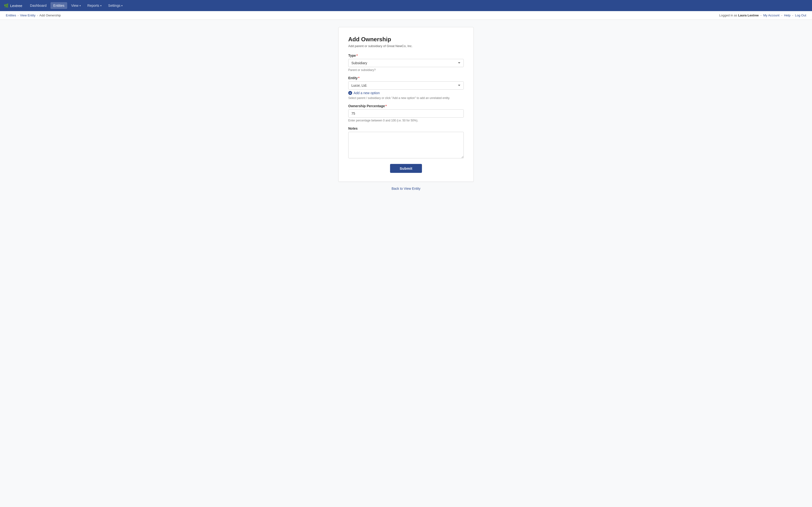 This screenshot has width=812, height=507. What do you see at coordinates (18, 15) in the screenshot?
I see `breadcrumb-sep-1: ›` at bounding box center [18, 15].